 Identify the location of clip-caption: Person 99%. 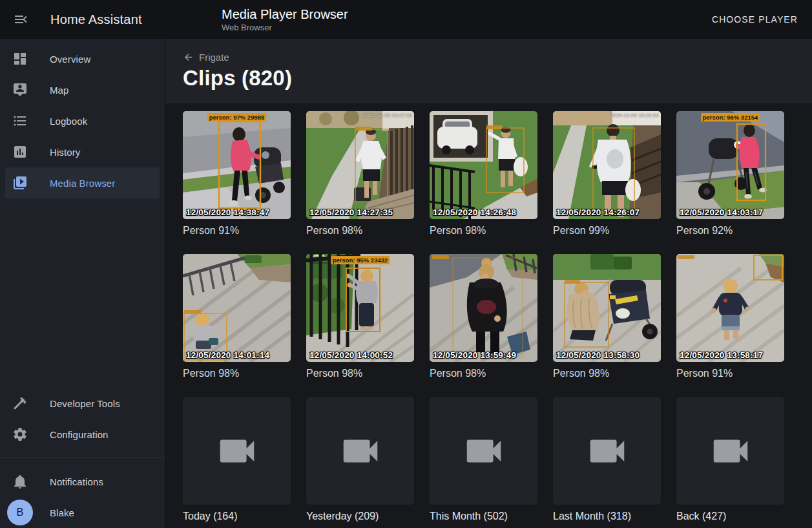
(607, 231).